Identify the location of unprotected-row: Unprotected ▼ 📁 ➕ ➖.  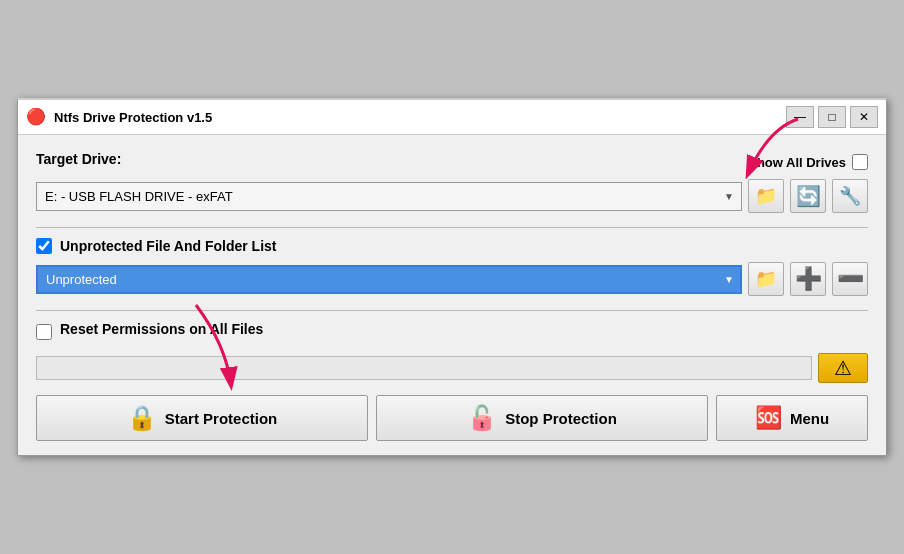
(452, 279).